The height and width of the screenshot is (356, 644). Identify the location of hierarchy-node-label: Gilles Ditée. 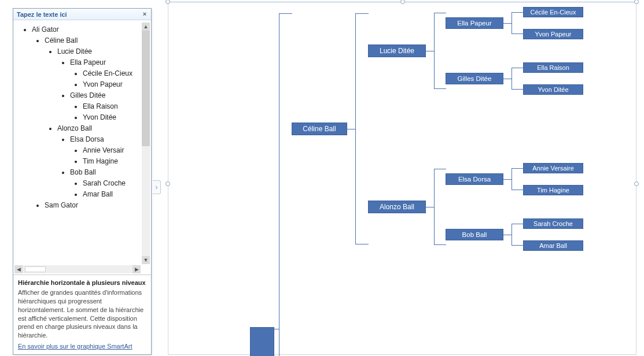
(474, 79).